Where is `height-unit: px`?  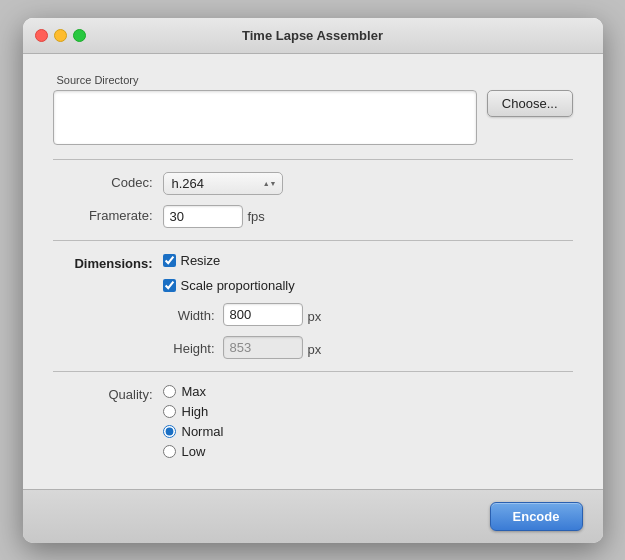 height-unit: px is located at coordinates (312, 348).